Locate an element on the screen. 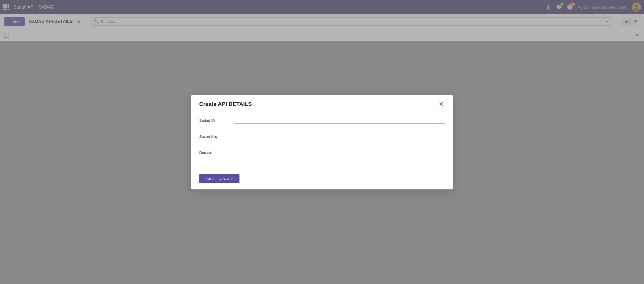  sadad-id-label: Sadad ID is located at coordinates (217, 120).